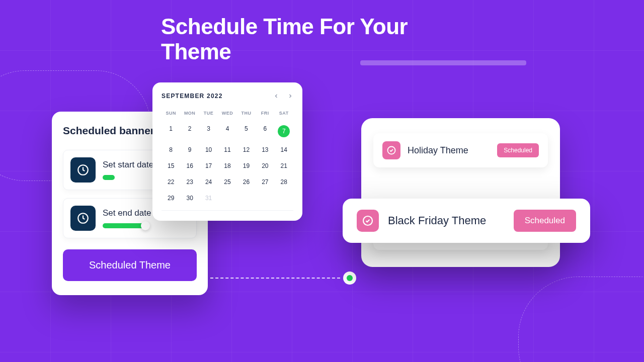 The image size is (644, 362). What do you see at coordinates (227, 182) in the screenshot?
I see `calendar-day: 25` at bounding box center [227, 182].